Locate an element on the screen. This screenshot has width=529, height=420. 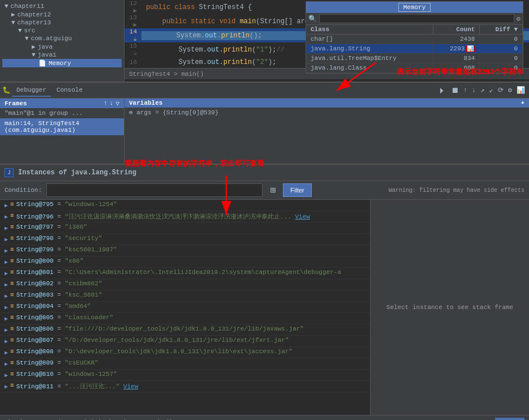
frame-up-icon: ↑ is located at coordinates (105, 103).